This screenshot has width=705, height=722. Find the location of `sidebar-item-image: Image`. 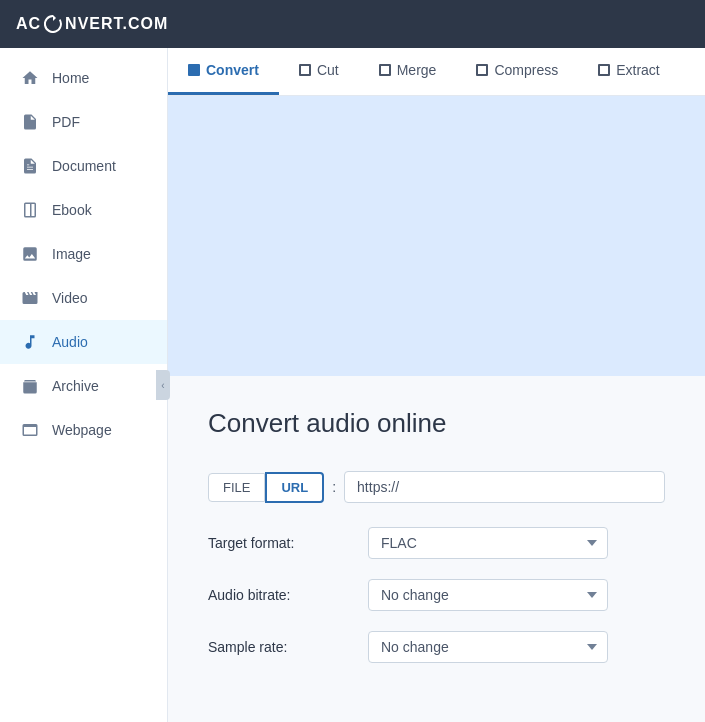

sidebar-item-image: Image is located at coordinates (84, 254).